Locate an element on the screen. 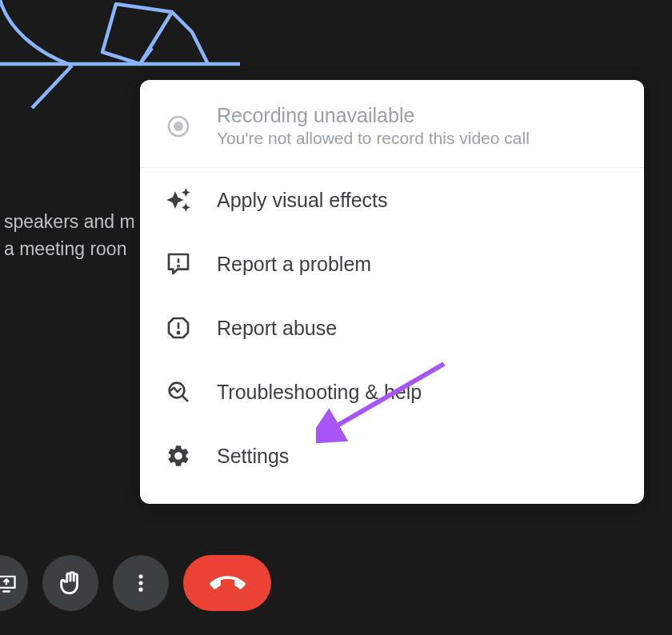 The height and width of the screenshot is (635, 672). bg-text-line1: speakers and m is located at coordinates (70, 222).